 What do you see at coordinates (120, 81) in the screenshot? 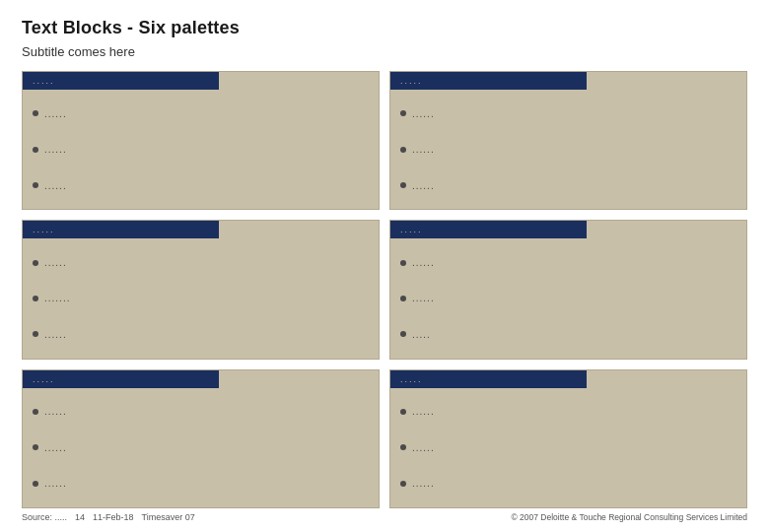
I see `block-1-header: .....` at bounding box center [120, 81].